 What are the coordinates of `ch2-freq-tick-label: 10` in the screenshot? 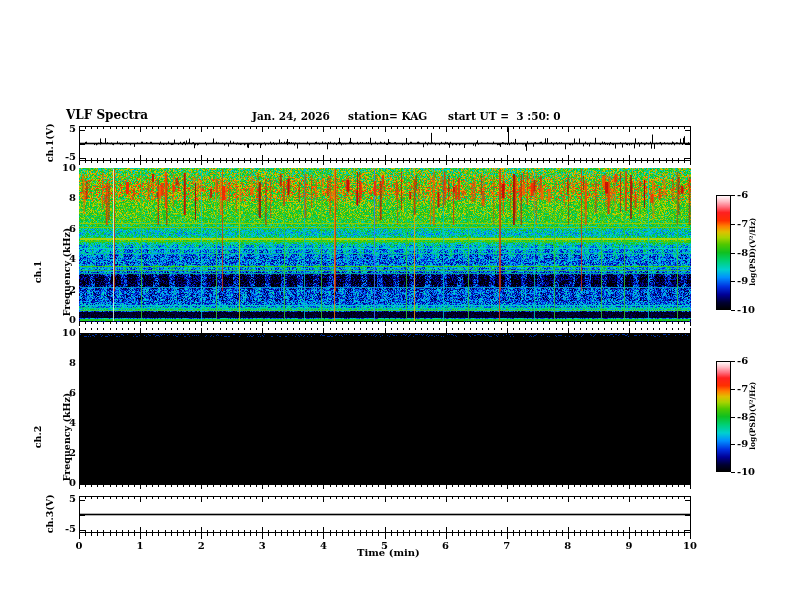 It's located at (64, 333).